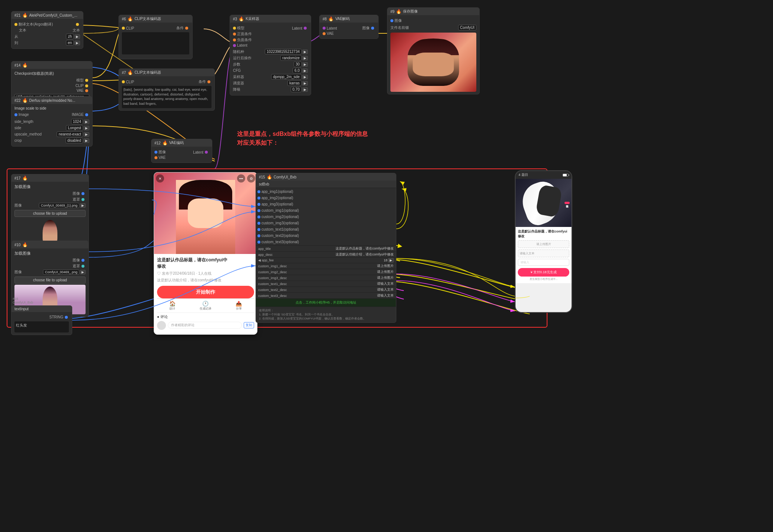 The width and height of the screenshot is (773, 532). What do you see at coordinates (70, 134) in the screenshot?
I see `value-upscale: nearest-exact` at bounding box center [70, 134].